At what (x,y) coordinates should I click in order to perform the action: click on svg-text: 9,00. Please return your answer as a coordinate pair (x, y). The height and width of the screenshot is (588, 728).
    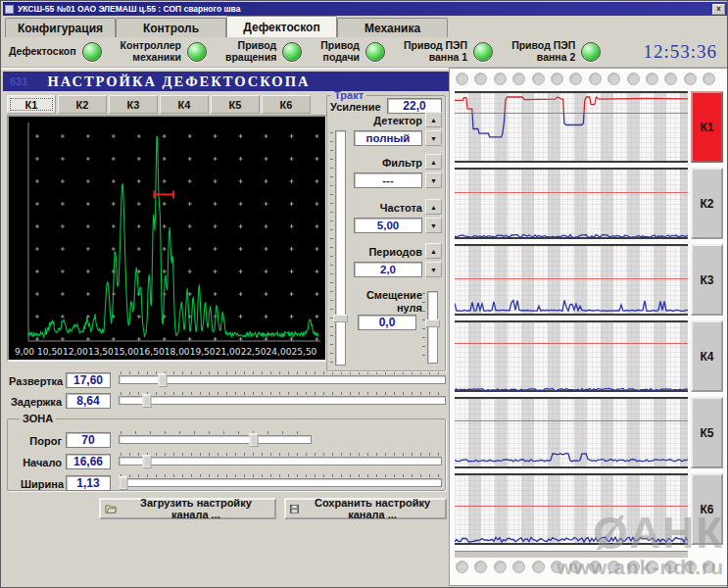
    Looking at the image, I should click on (24, 352).